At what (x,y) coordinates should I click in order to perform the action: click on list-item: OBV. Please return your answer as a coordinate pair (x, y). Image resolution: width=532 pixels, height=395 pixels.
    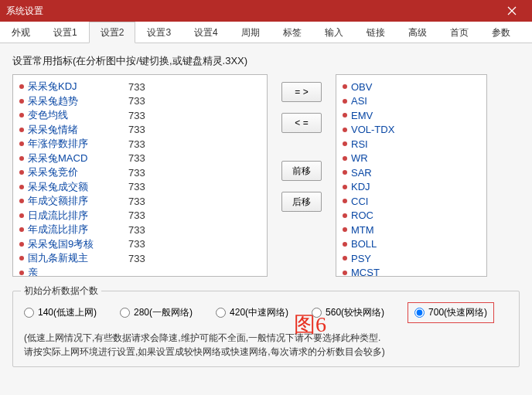
    Looking at the image, I should click on (411, 87).